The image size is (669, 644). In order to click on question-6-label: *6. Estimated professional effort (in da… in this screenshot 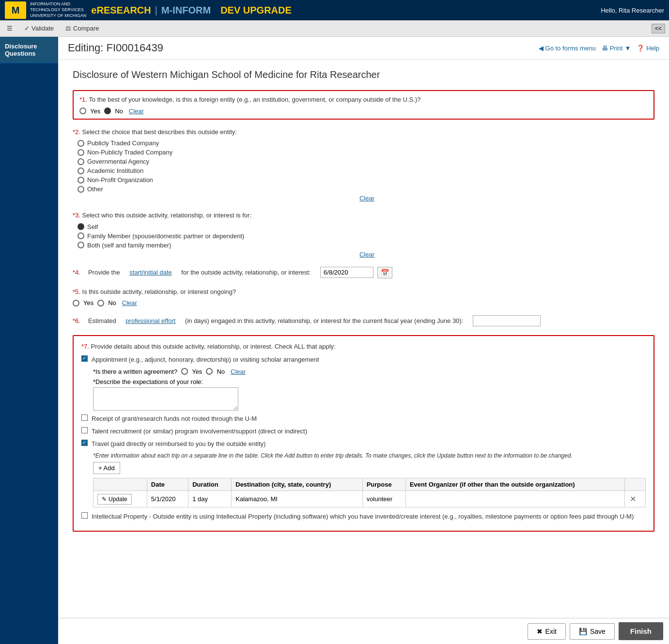, I will do `click(363, 321)`.